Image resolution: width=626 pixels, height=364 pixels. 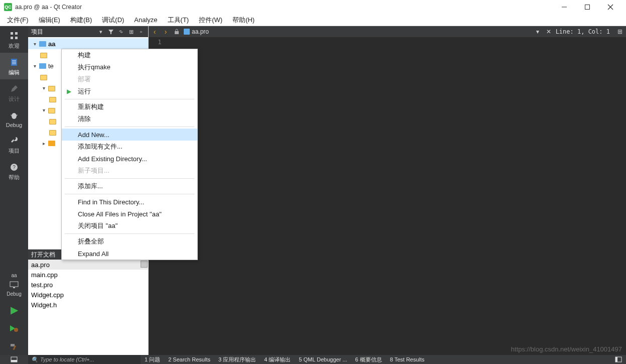 What do you see at coordinates (388, 32) in the screenshot?
I see `editor-toolbar: ‹ › aa.pro ▾ ✕ Line: 1, Col: 1 ⊞` at bounding box center [388, 32].